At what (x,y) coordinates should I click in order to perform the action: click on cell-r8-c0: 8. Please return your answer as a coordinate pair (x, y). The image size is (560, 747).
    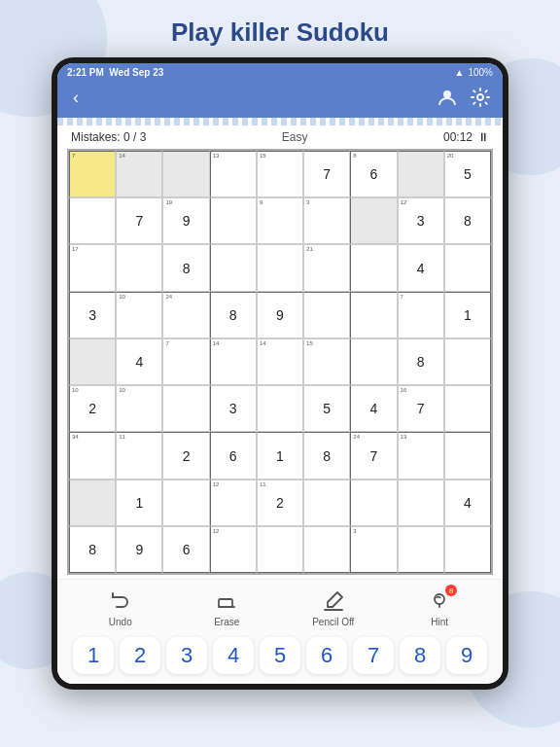
    Looking at the image, I should click on (92, 550).